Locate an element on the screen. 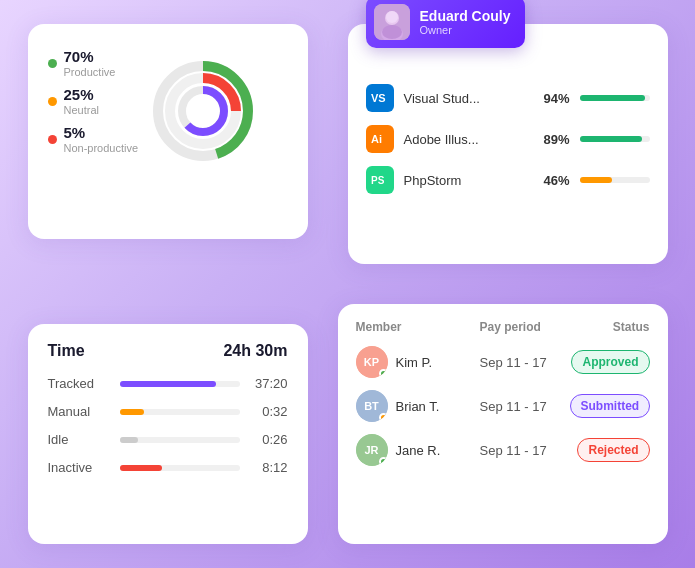 This screenshot has width=695, height=568. time-value-tracked: 37:20 is located at coordinates (269, 384).